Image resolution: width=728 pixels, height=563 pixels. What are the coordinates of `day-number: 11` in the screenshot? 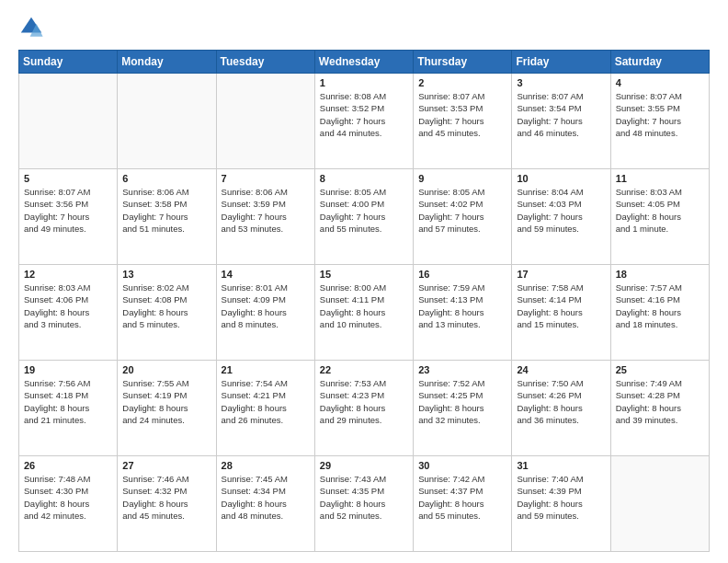 It's located at (660, 178).